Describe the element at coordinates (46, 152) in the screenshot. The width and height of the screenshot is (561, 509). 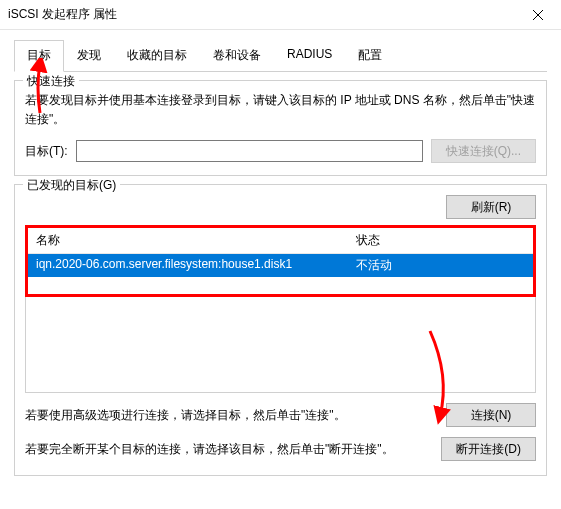
I see `target-label: 目标(T):` at that location.